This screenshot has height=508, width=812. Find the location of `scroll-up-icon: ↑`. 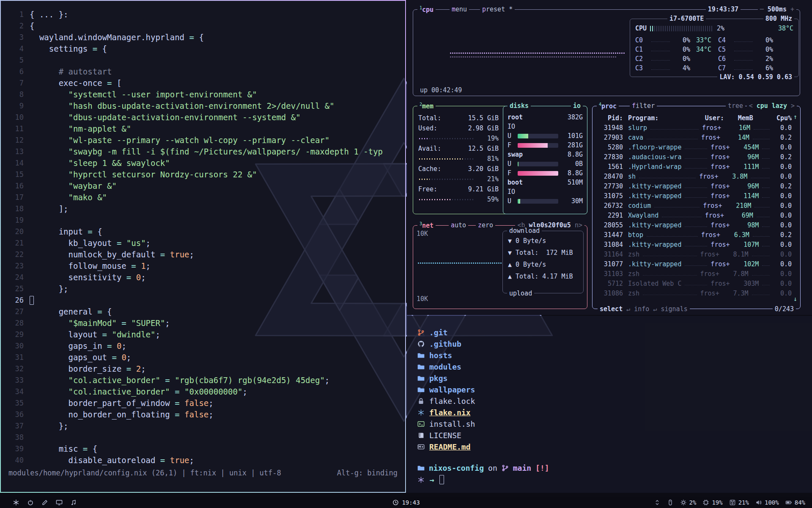

scroll-up-icon: ↑ is located at coordinates (795, 117).